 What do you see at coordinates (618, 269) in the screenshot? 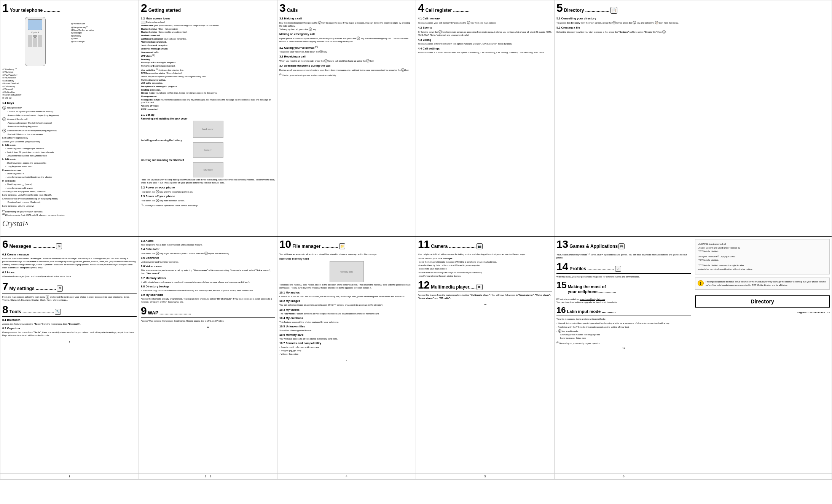
I see `profiles-icon: ♪` at bounding box center [618, 269].